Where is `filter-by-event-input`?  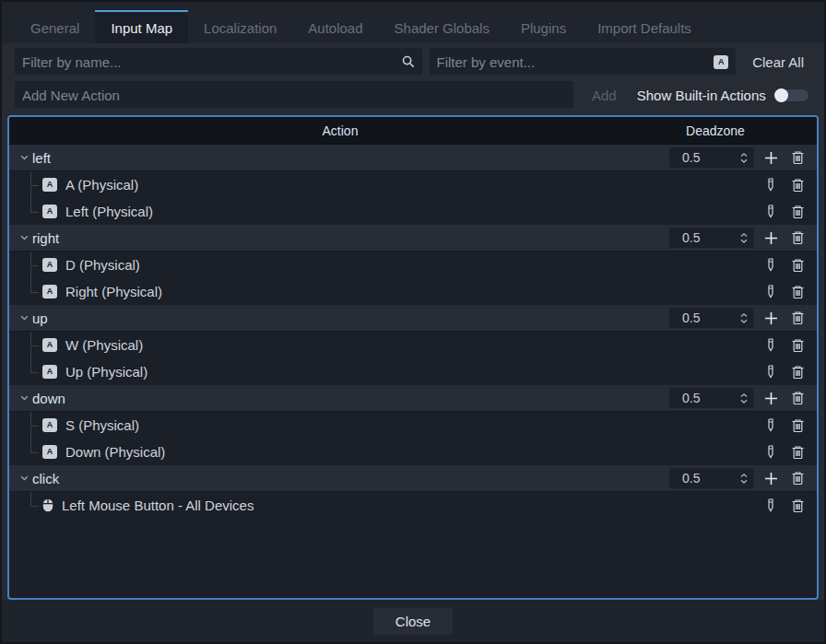 filter-by-event-input is located at coordinates (575, 63).